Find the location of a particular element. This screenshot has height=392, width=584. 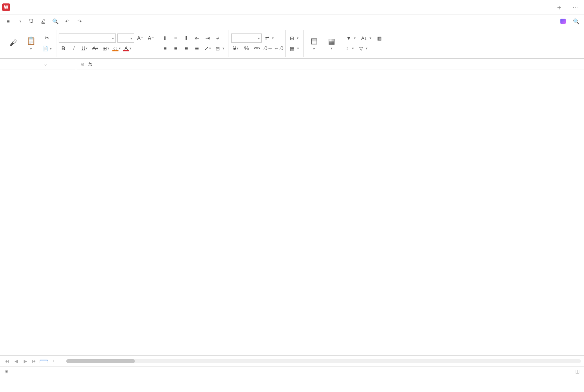

formula-input is located at coordinates (338, 64).